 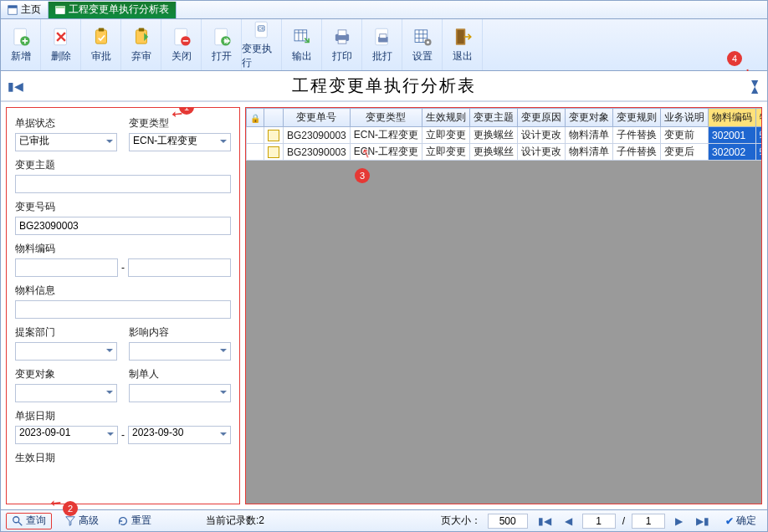 I want to click on page-title: 工程变更单执行分析表, so click(x=384, y=85).